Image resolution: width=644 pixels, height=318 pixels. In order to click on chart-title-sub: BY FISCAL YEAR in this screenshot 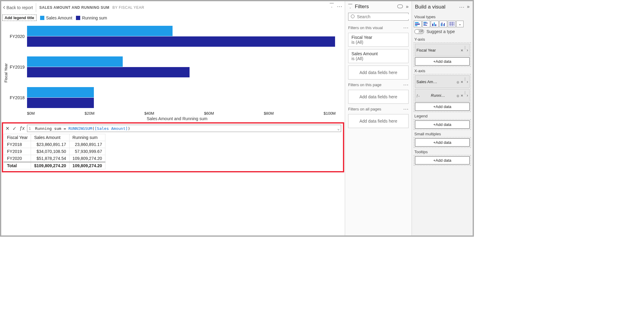, I will do `click(128, 8)`.